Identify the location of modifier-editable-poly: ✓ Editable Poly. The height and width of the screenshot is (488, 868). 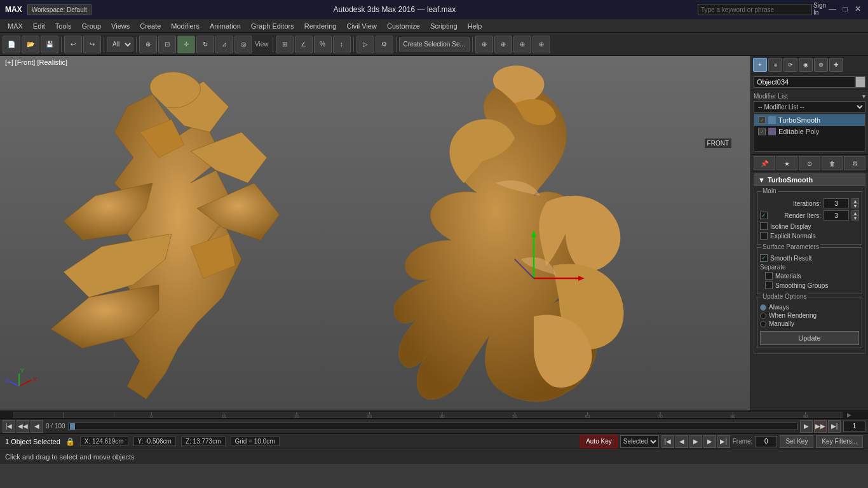
(810, 132).